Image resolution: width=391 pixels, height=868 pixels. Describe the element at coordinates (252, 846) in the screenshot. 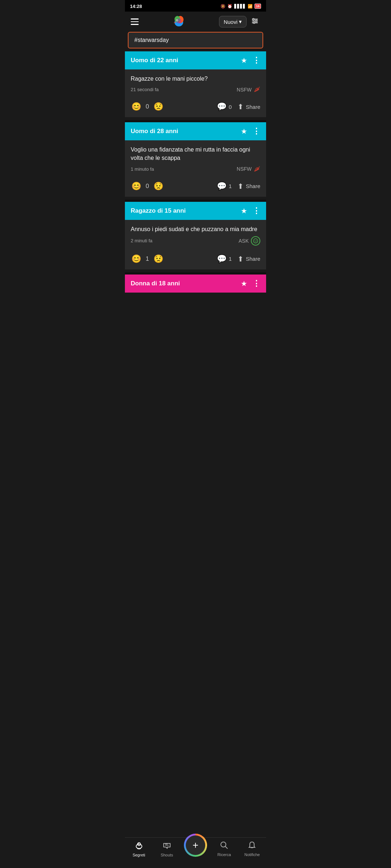

I see `notifiche-icon` at that location.